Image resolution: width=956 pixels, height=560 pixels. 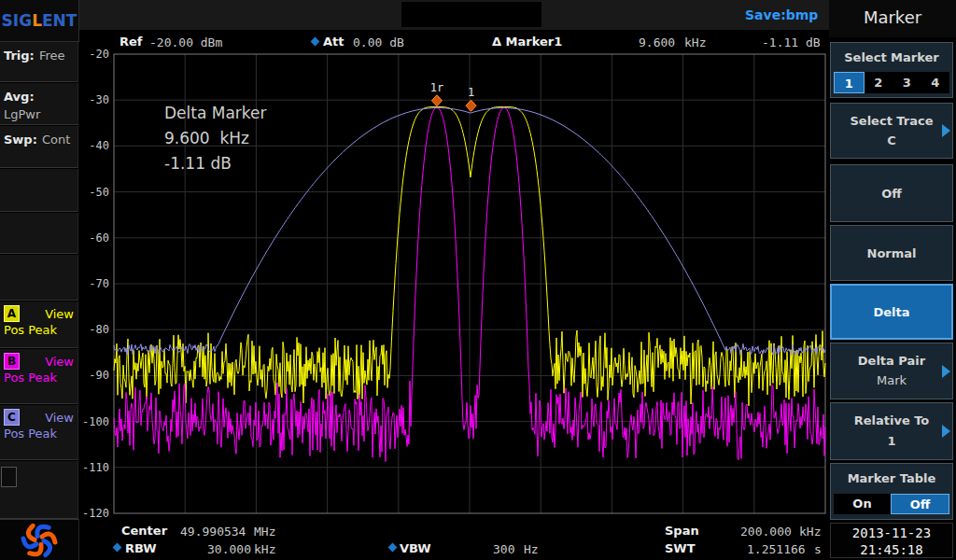 What do you see at coordinates (99, 329) in the screenshot?
I see `svg-text: -80` at bounding box center [99, 329].